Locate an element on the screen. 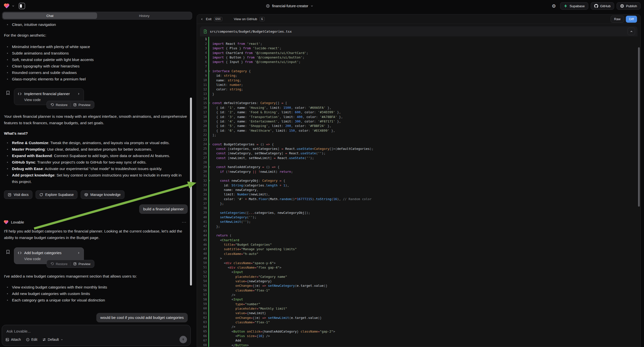 This screenshot has height=347, width=644. code-line: 46 title="Budget Categories" is located at coordinates (419, 244).